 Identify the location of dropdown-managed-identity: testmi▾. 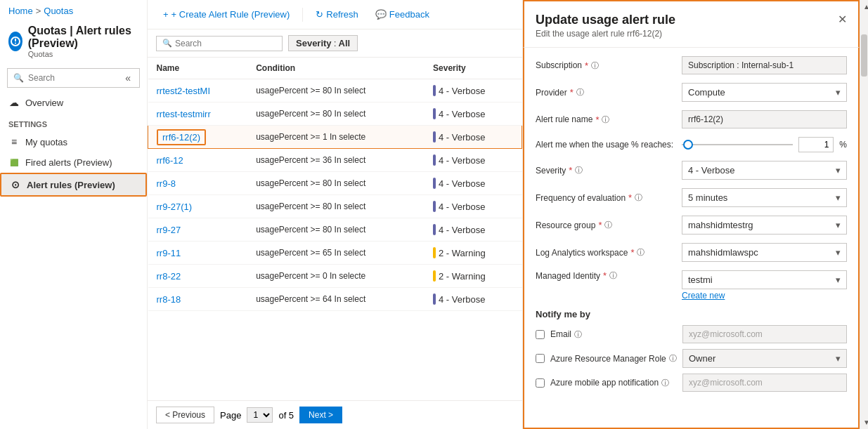
(765, 279).